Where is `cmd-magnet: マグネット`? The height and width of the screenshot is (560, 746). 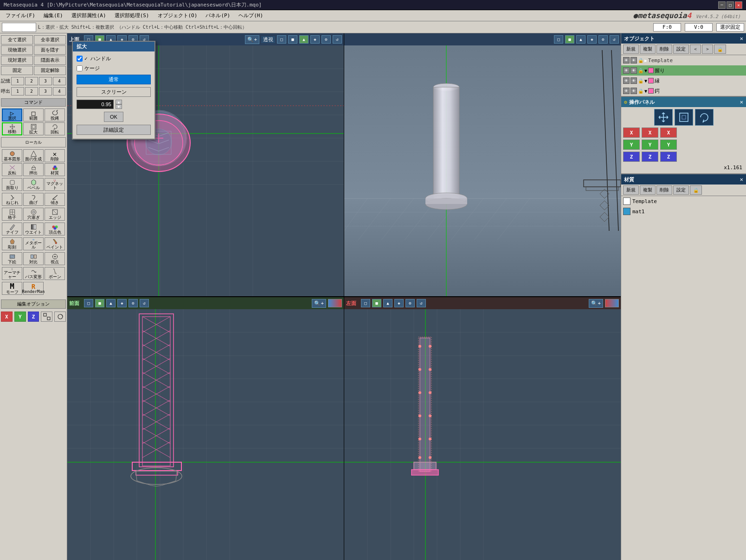
cmd-magnet: マグネット is located at coordinates (55, 185).